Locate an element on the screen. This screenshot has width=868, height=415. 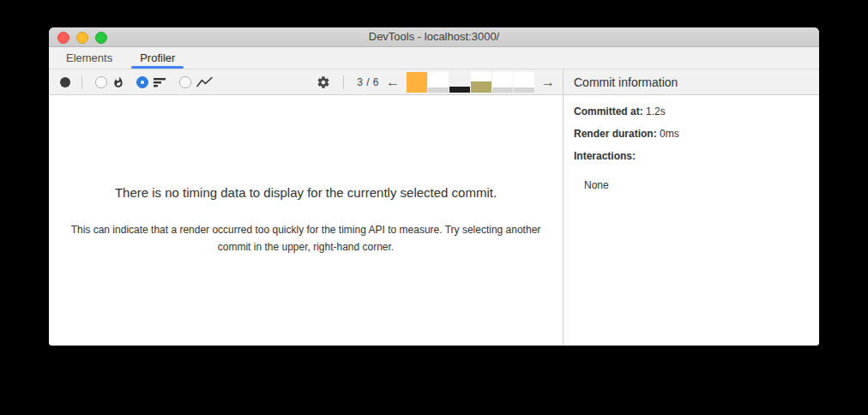
committed-at-row: Committed at: 1.2s is located at coordinates (691, 111).